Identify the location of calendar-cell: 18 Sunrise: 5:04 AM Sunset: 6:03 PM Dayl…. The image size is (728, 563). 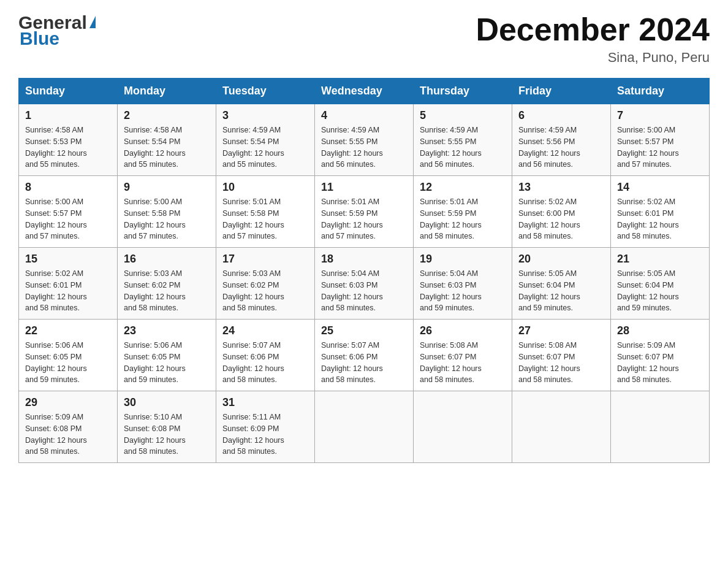
(364, 283).